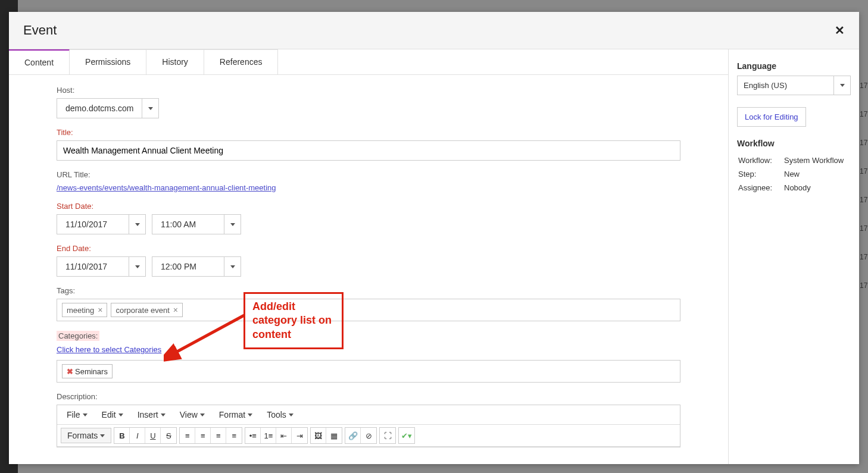 This screenshot has width=868, height=473. I want to click on end-time-value: 12:00 PM, so click(188, 267).